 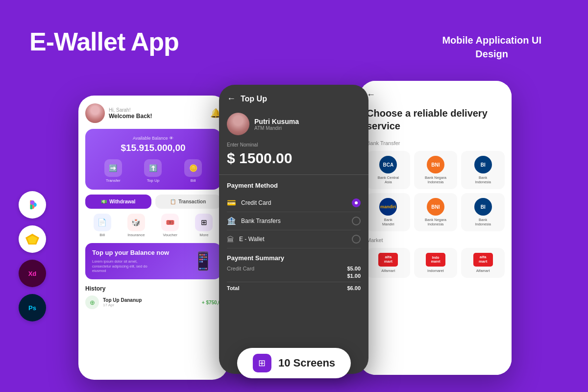 What do you see at coordinates (388, 263) in the screenshot?
I see `s3-market-alfamart-1: alfamart Alfamart` at bounding box center [388, 263].